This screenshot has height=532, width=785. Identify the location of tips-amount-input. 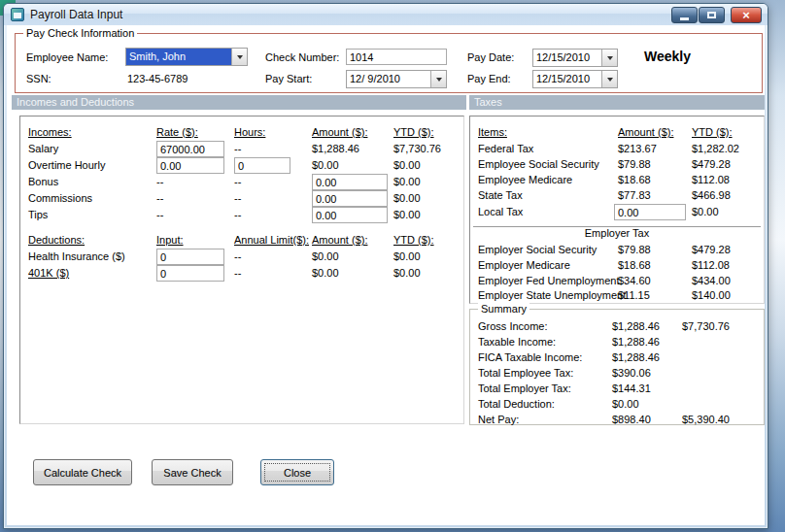
(350, 216).